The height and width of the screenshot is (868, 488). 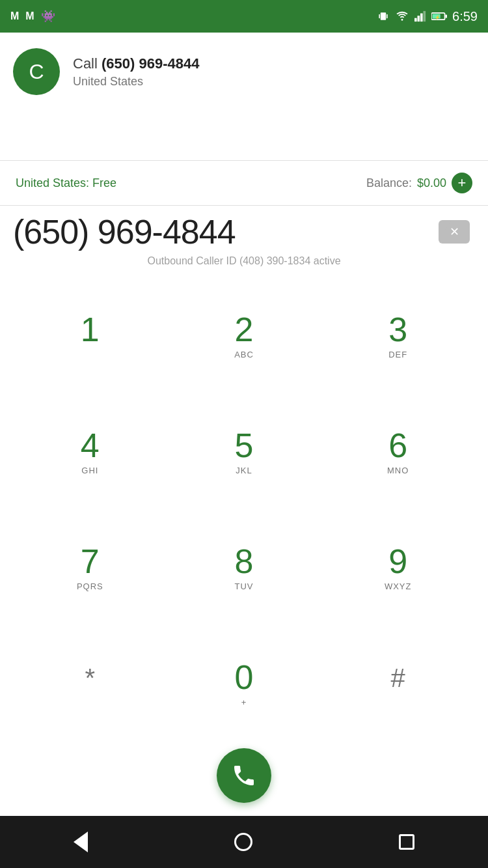 I want to click on status-bar-right: ⚡ 6:59, so click(x=427, y=17).